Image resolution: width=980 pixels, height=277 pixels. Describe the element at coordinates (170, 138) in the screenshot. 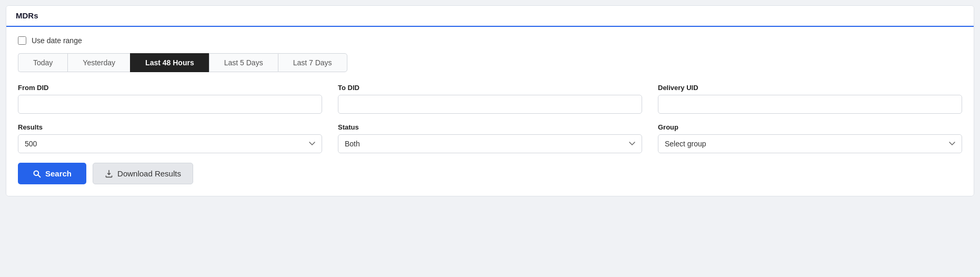

I see `results-group: Results 100 250 500 1000 2500` at that location.